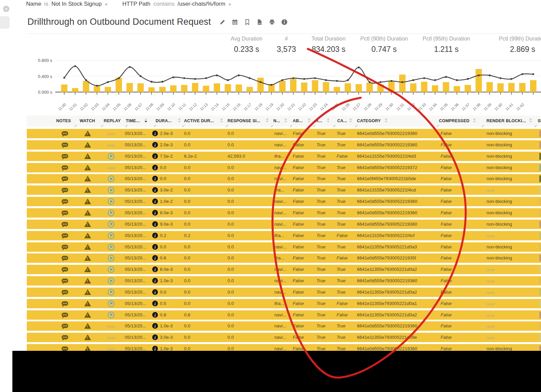  I want to click on bookmark-icon, so click(247, 22).